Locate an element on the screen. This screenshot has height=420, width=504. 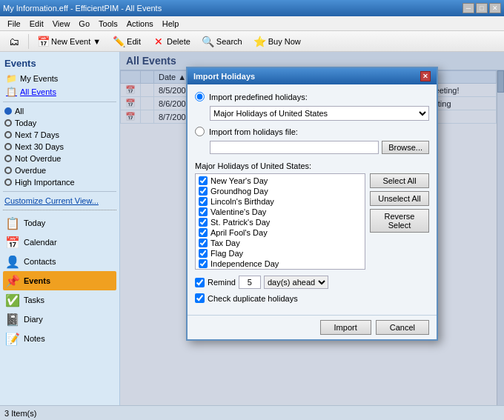
holidays-dropdown: Major Holidays of United States is located at coordinates (319, 113).